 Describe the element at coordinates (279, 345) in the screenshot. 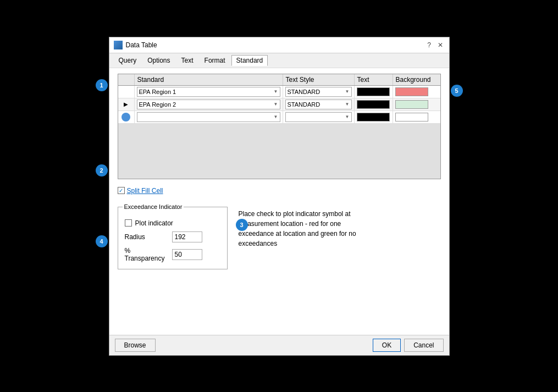

I see `bottom-bar: Browse OK Cancel` at that location.